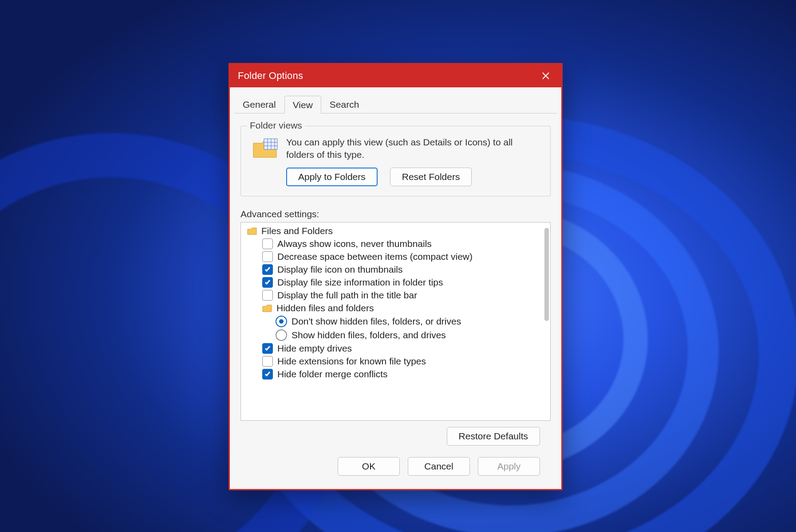  I want to click on scrollbar-thumb, so click(547, 274).